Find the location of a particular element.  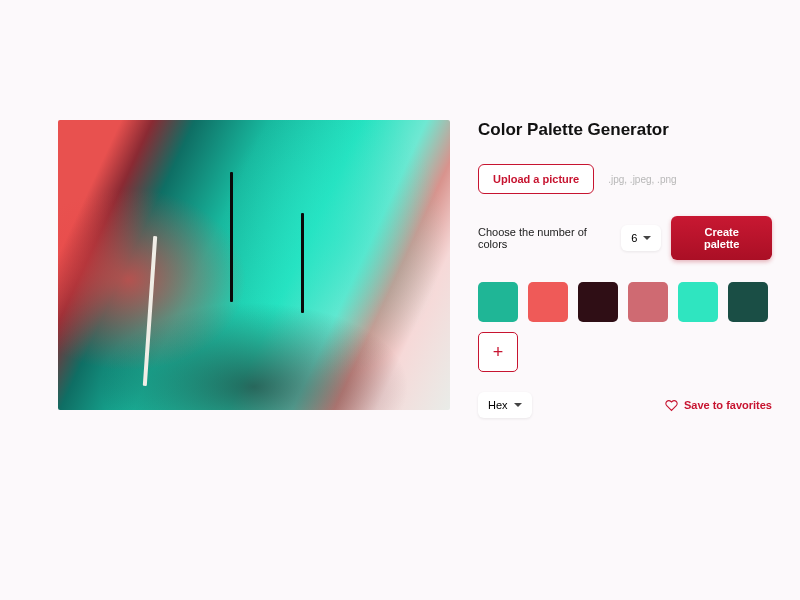

save-to-favorites-button: Save to favorites is located at coordinates (718, 406).